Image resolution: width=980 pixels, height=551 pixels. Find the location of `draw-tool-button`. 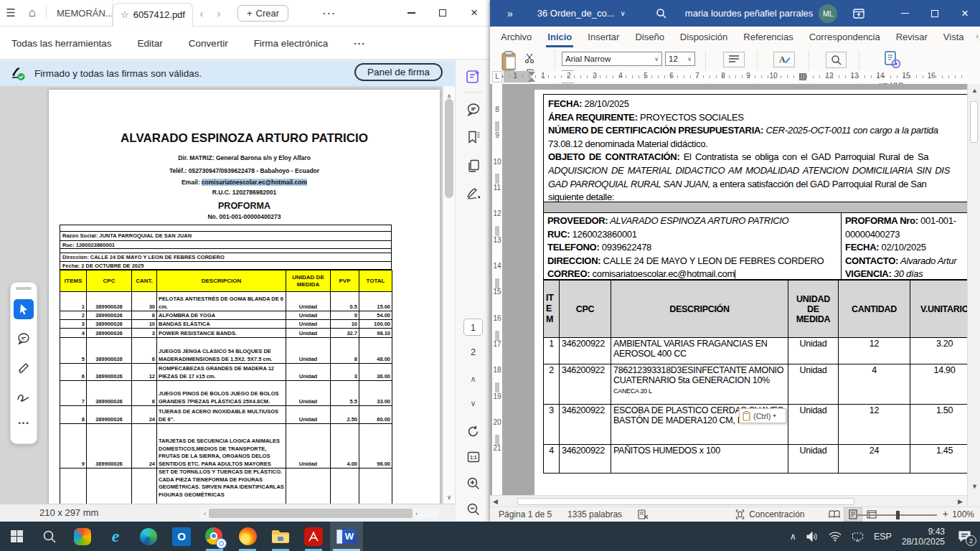

draw-tool-button is located at coordinates (24, 397).